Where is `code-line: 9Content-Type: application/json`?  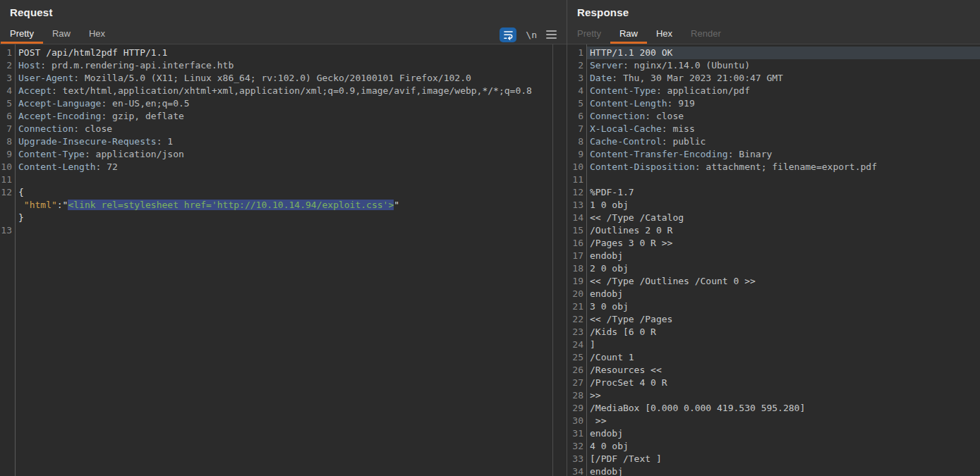 code-line: 9Content-Type: application/json is located at coordinates (277, 154).